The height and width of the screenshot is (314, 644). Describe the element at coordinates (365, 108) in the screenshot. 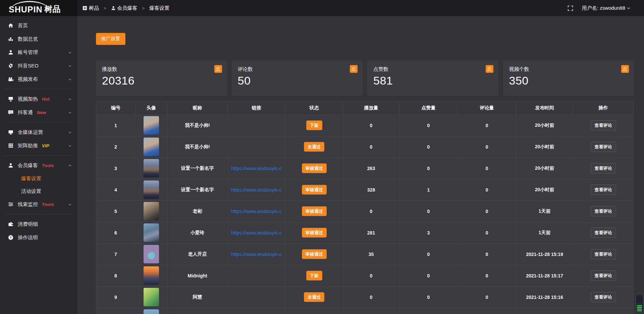

I see `table-header-row: 编号 头像 昵称 链接 状态 播放量 点赞量 评论量 发布时间 操作` at that location.